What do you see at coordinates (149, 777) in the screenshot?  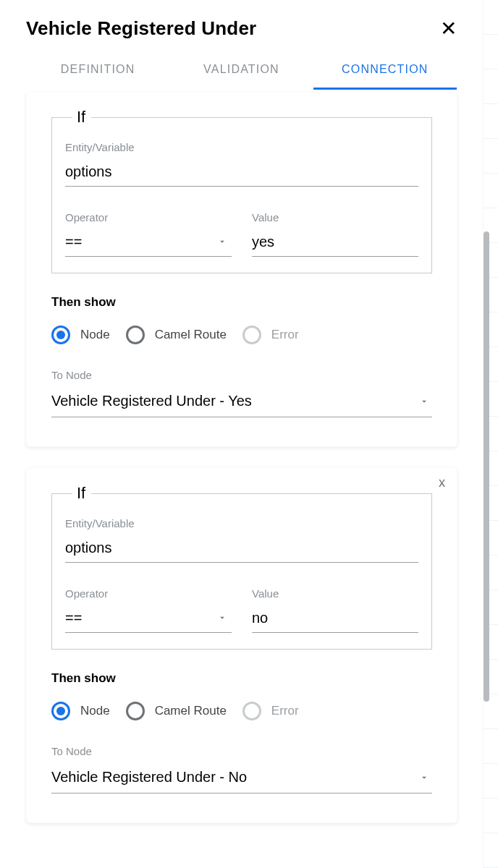 I see `to-node-value: Vehicle Registered Under - No` at bounding box center [149, 777].